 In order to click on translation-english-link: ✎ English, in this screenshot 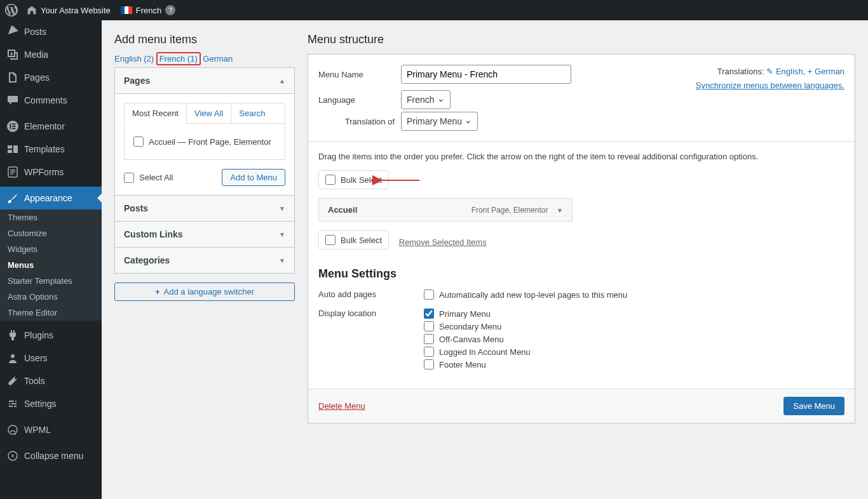, I will do `click(787, 71)`.